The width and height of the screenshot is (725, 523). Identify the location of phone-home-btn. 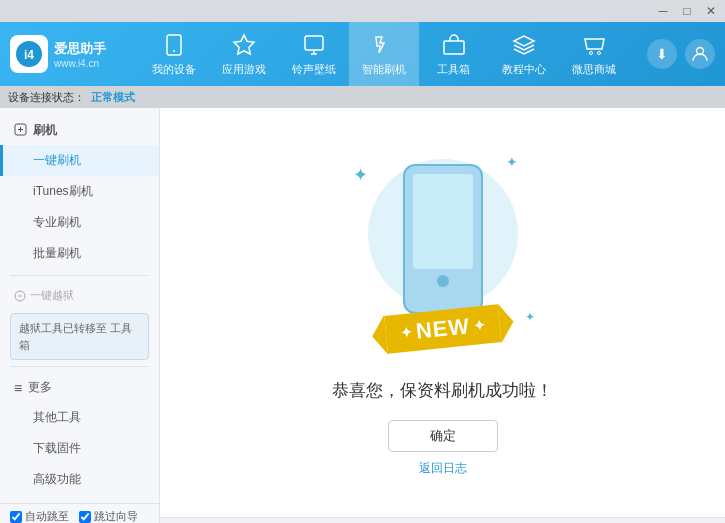
(443, 281).